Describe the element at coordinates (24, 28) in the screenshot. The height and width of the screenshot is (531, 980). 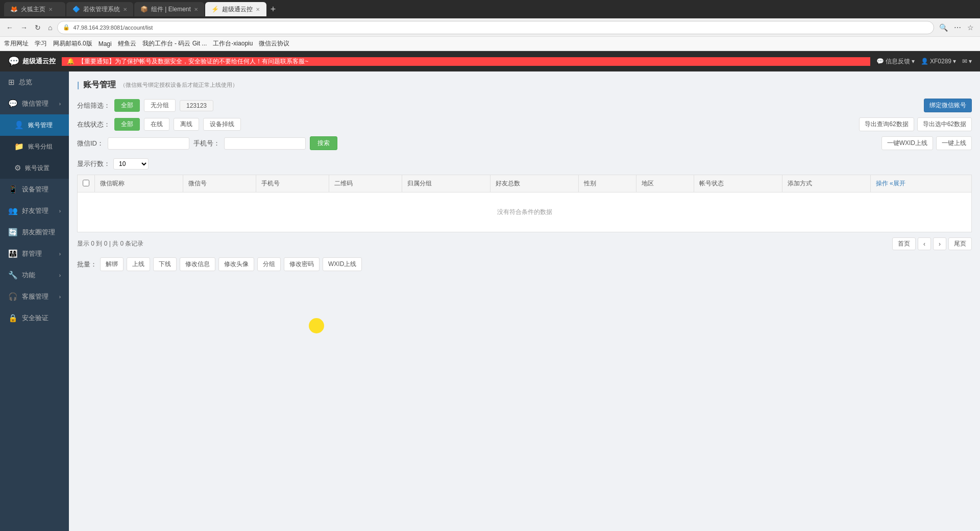
I see `forward-button: →` at that location.